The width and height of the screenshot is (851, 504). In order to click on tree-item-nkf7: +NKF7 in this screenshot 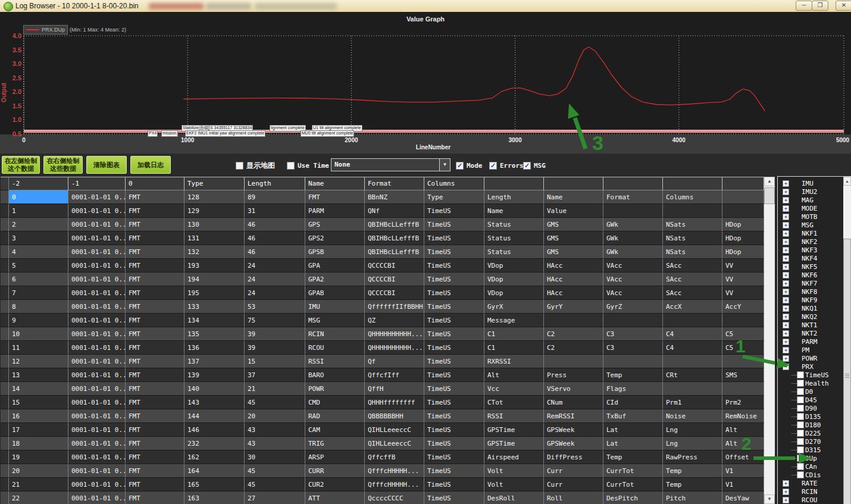, I will do `click(810, 283)`.